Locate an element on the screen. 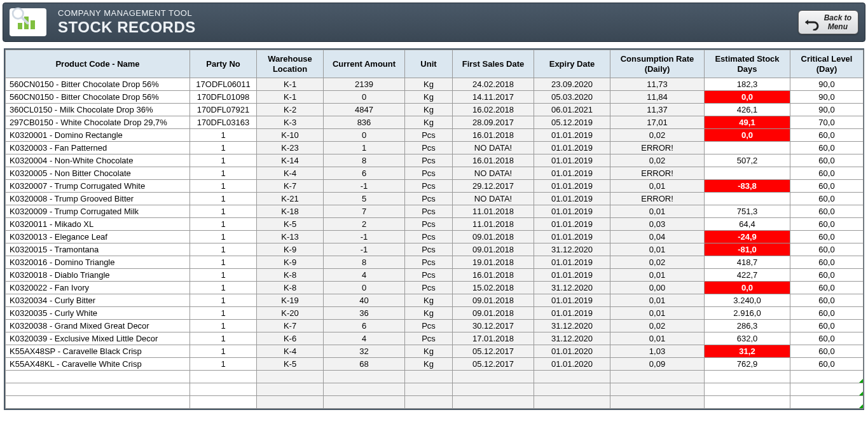  cell: 2139 is located at coordinates (364, 85).